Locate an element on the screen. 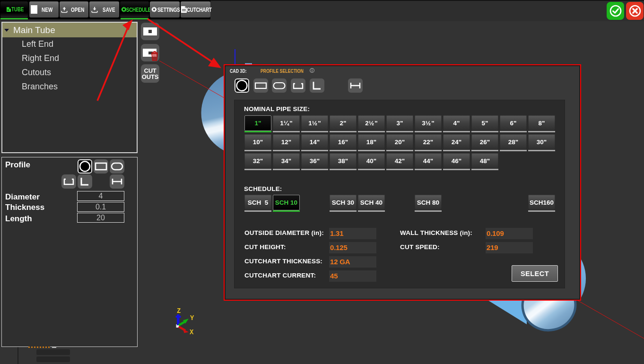  svg-text: X is located at coordinates (192, 332).